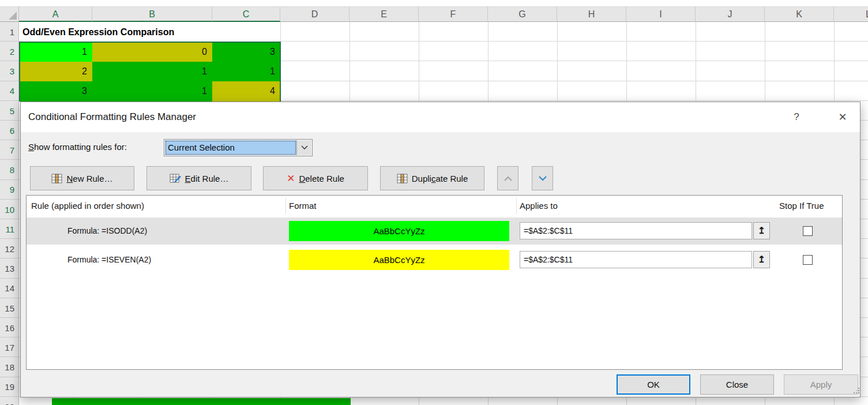 The width and height of the screenshot is (868, 405). What do you see at coordinates (661, 14) in the screenshot?
I see `column-header-I: I` at bounding box center [661, 14].